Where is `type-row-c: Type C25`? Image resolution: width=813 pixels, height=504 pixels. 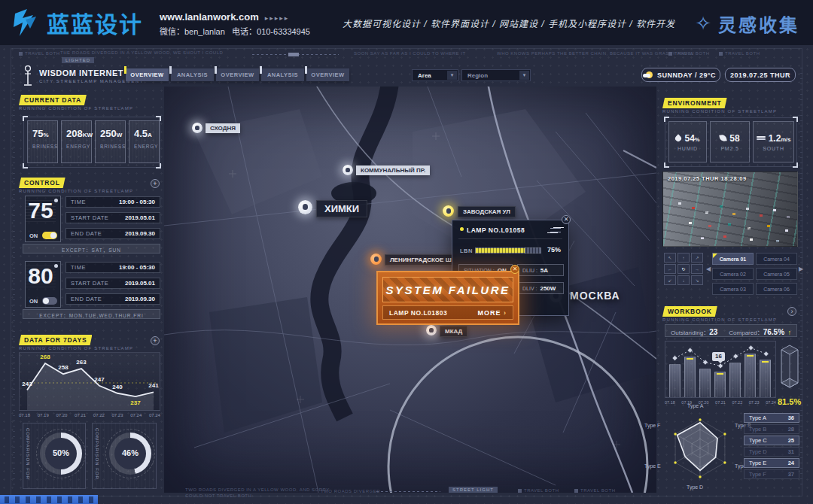 type-row-c: Type C25 is located at coordinates (772, 441).